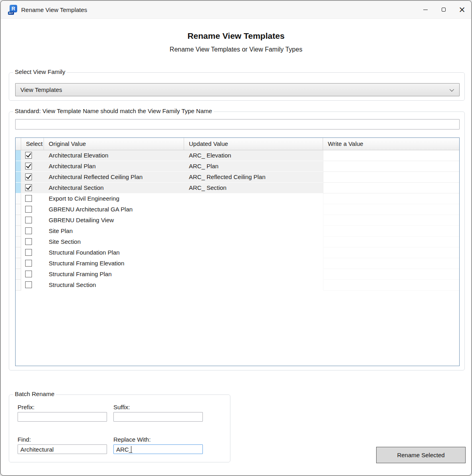 Image resolution: width=472 pixels, height=476 pixels. What do you see at coordinates (452, 89) in the screenshot?
I see `chevron-down-icon` at bounding box center [452, 89].